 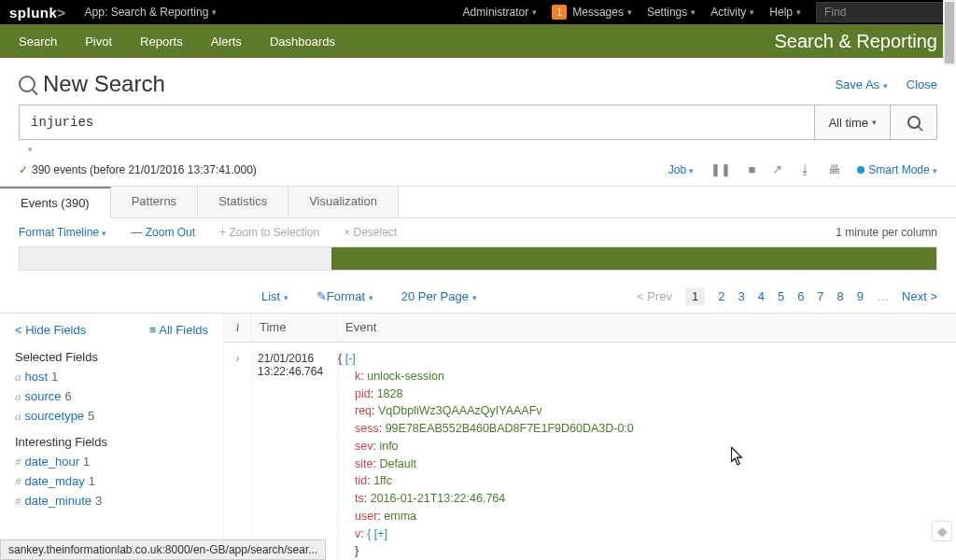 I want to click on pager-page: 5, so click(x=780, y=297).